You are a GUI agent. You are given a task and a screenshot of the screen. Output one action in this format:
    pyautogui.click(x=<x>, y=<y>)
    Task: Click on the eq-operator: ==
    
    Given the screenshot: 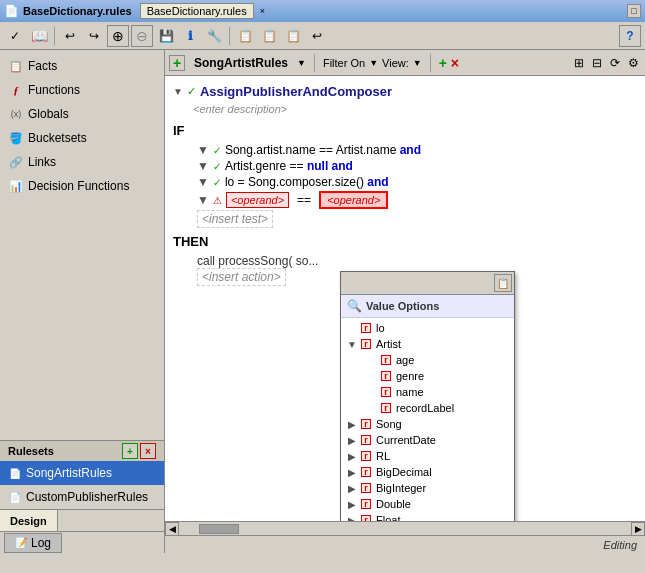 What is the action you would take?
    pyautogui.click(x=304, y=200)
    